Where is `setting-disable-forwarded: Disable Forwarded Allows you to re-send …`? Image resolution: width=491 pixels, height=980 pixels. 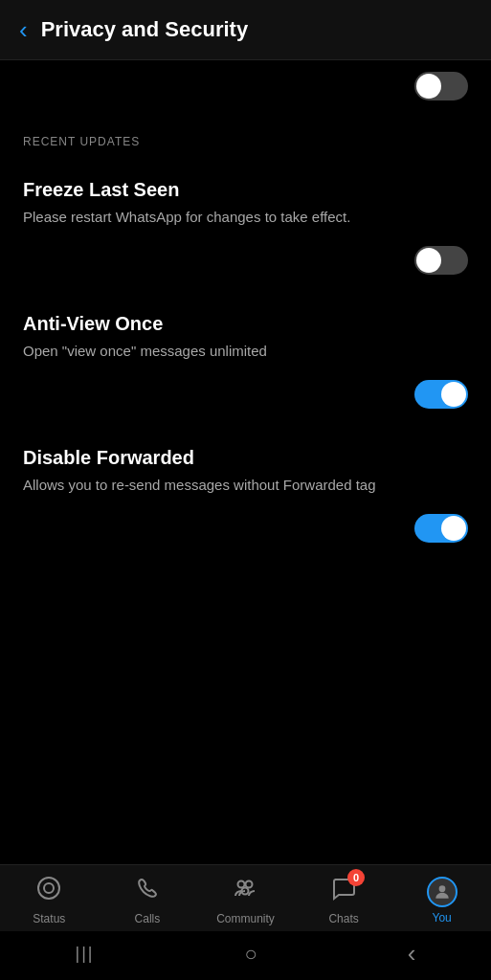
setting-disable-forwarded: Disable Forwarded Allows you to re-send … is located at coordinates (245, 466).